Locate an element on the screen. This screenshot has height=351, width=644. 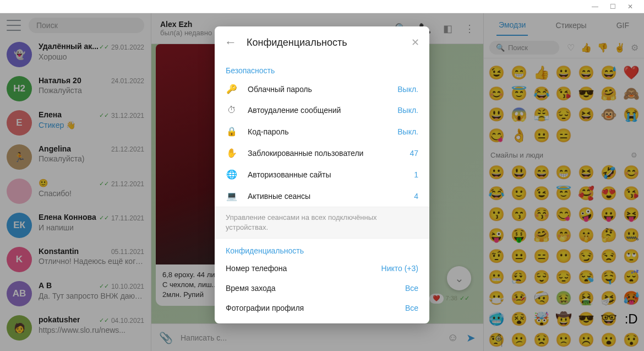
setting-label: Авторизованные сайты is located at coordinates (326, 175).